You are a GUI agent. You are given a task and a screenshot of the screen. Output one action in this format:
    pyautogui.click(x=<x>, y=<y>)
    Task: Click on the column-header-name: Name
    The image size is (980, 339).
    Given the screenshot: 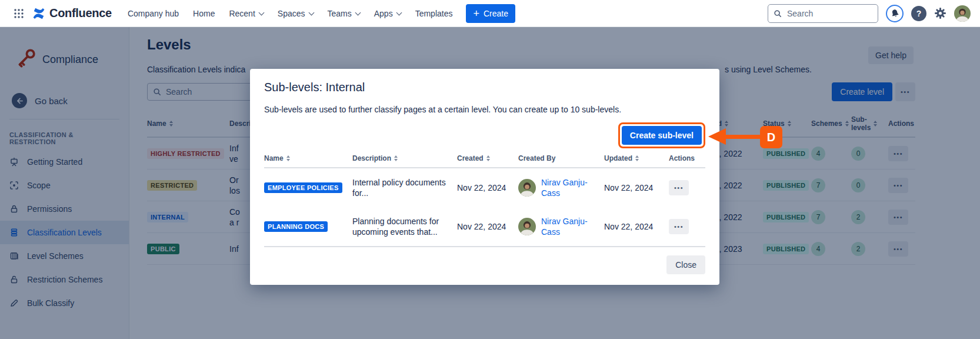 What is the action you would take?
    pyautogui.click(x=308, y=158)
    